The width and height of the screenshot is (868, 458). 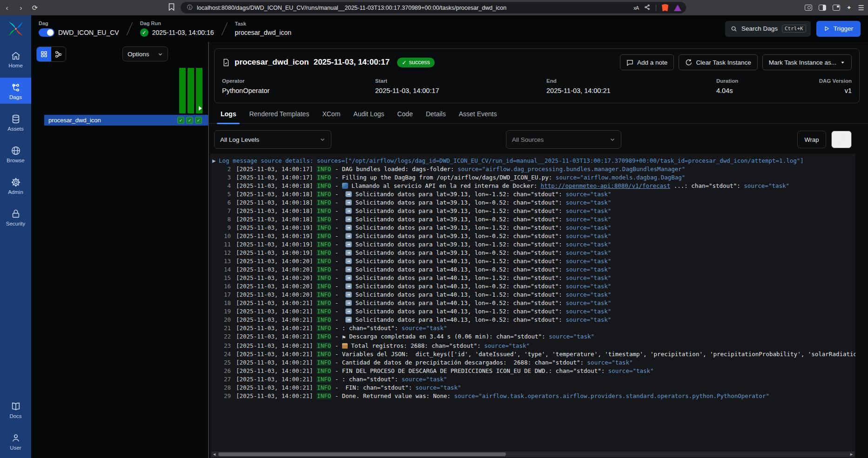 I want to click on reload-icon: ⟳, so click(x=35, y=8).